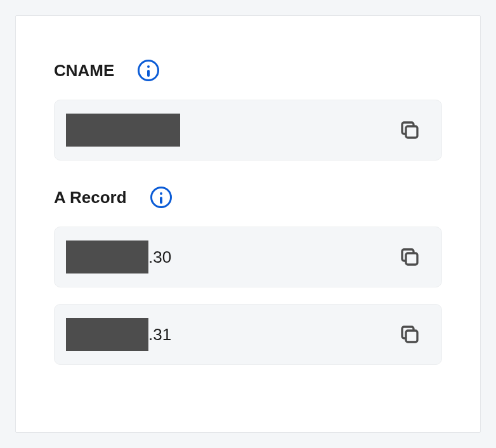  Describe the element at coordinates (248, 70) in the screenshot. I see `cname-header: CNAME` at that location.